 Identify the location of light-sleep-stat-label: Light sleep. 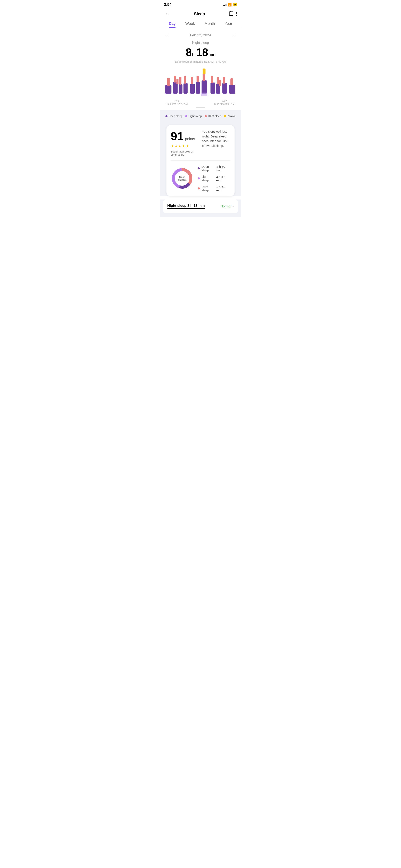
(209, 179).